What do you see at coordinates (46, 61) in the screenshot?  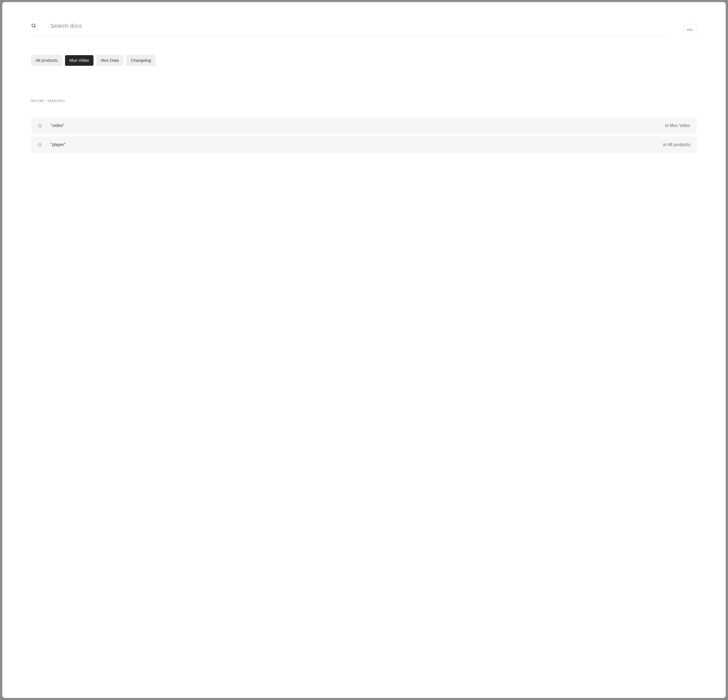 I see `filter-all-products: All products` at bounding box center [46, 61].